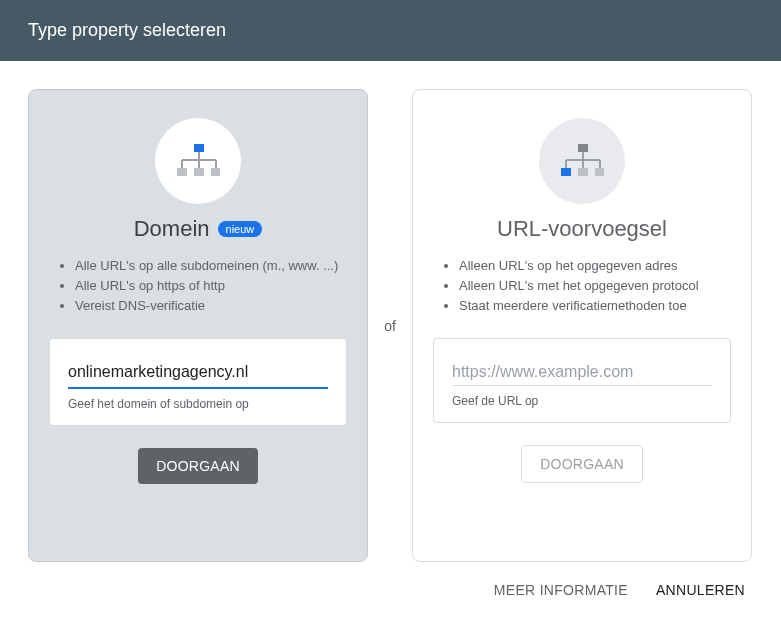 This screenshot has height=622, width=781. What do you see at coordinates (127, 30) in the screenshot?
I see `dialog-title: Type property selecteren` at bounding box center [127, 30].